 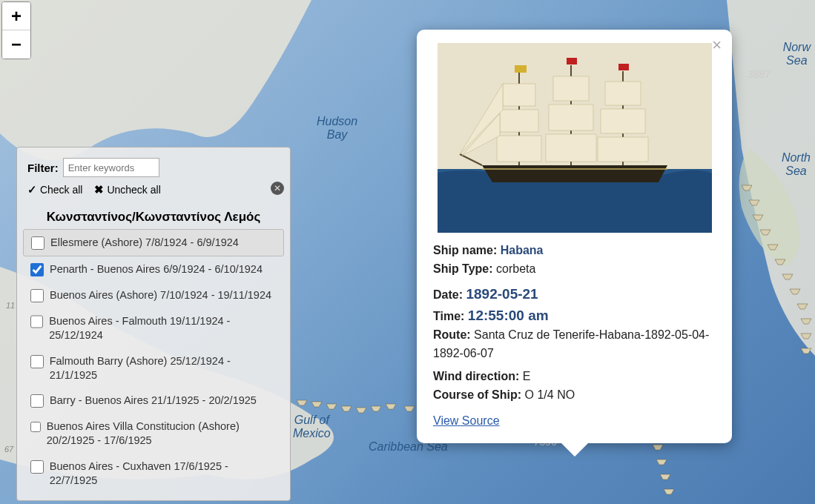 I want to click on filter-label: Filter:, so click(x=43, y=168).